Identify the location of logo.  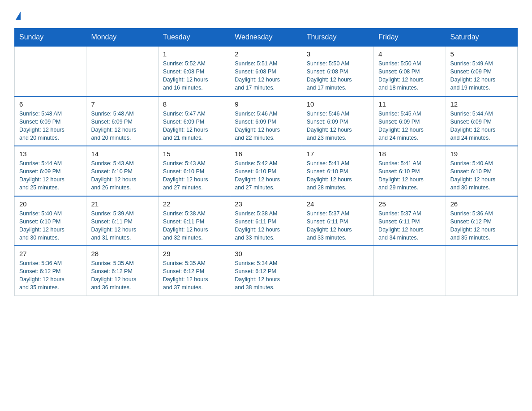
(17, 15).